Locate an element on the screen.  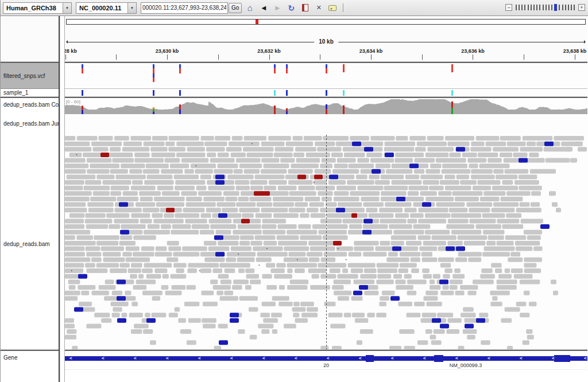
zoom-tick-bar is located at coordinates (546, 7).